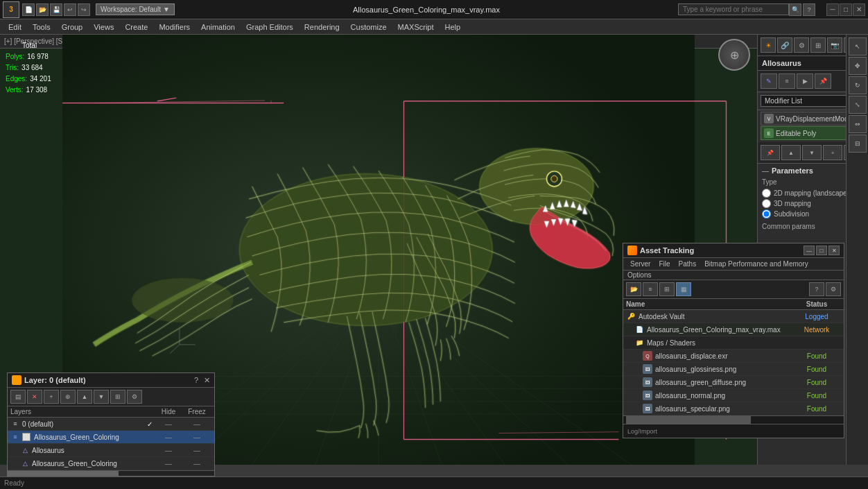 This screenshot has height=489, width=868. Describe the element at coordinates (684, 289) in the screenshot. I see `ap-tb-icon4: ▦` at that location.